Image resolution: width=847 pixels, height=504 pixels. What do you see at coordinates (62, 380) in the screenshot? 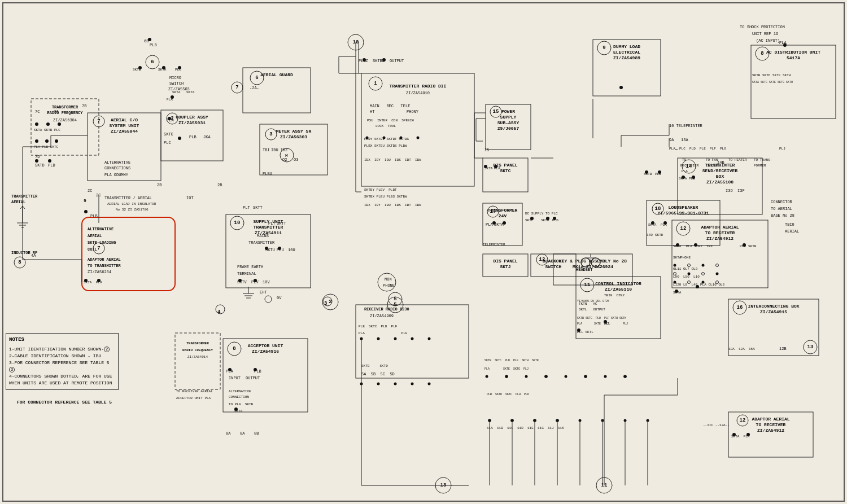
I see `note-4: 4-CONNECTORS SHOWN DOTTED, ARE FOR USE W…` at bounding box center [62, 380].